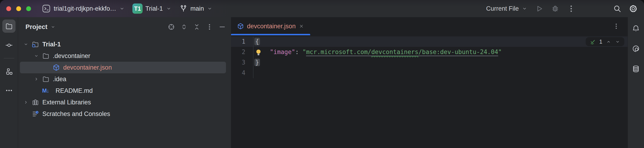 Image resolution: width=644 pixels, height=148 pixels. What do you see at coordinates (197, 27) in the screenshot?
I see `project-panel-actions` at bounding box center [197, 27].